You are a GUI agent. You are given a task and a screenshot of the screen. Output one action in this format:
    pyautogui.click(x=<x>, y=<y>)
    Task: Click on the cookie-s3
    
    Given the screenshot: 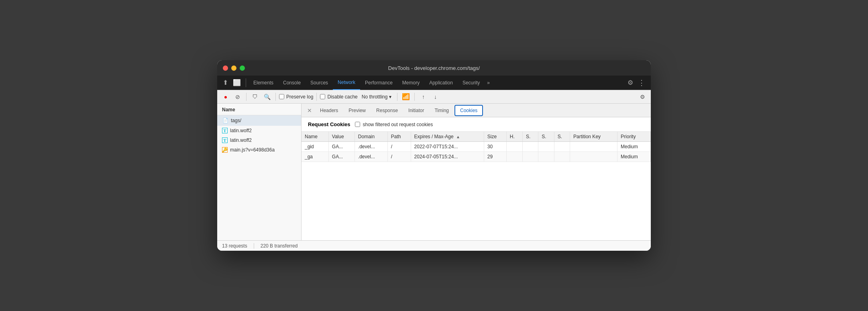 What is the action you would take?
    pyautogui.click(x=562, y=157)
    